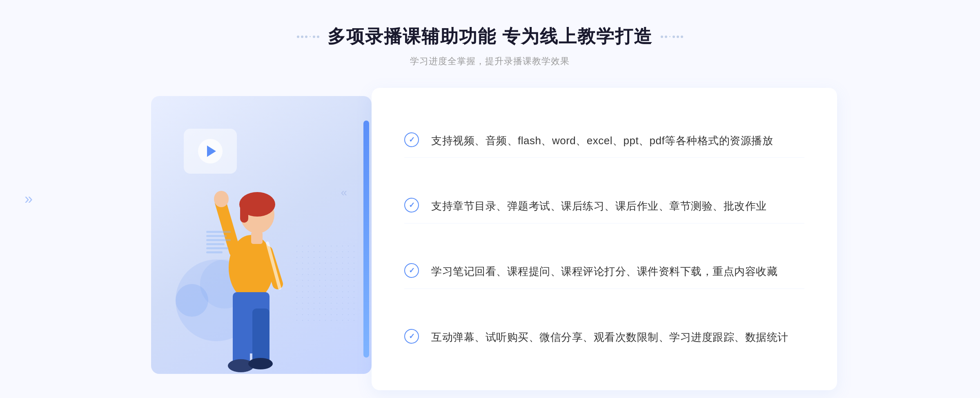  Describe the element at coordinates (412, 336) in the screenshot. I see `check-mark-4: ✓` at that location.